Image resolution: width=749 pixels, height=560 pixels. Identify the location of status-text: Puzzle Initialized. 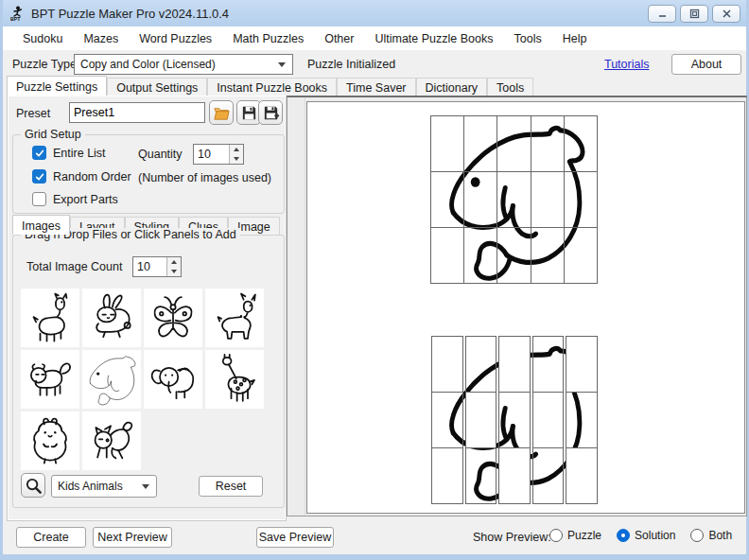
(352, 64).